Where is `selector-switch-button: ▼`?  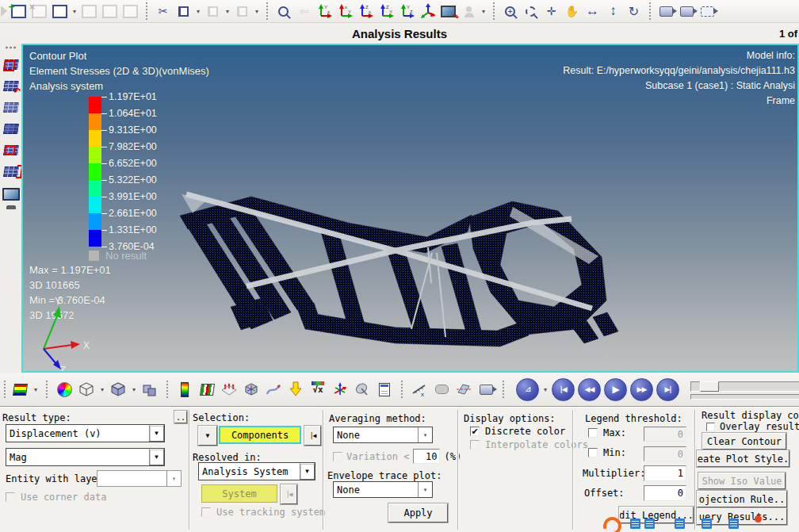 selector-switch-button: ▼ is located at coordinates (208, 436).